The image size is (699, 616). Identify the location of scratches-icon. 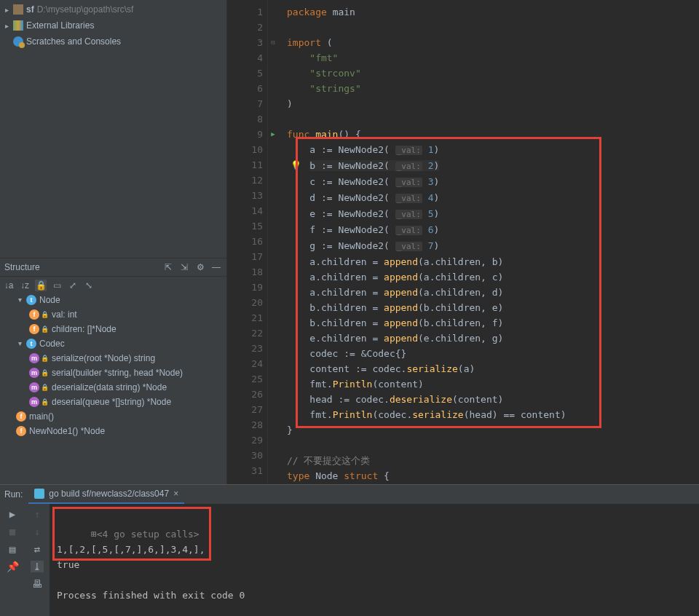
(18, 42).